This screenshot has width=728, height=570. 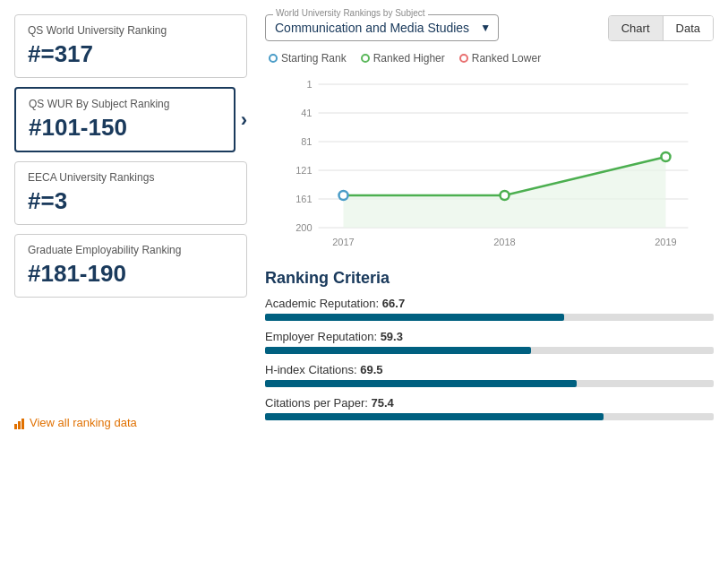 What do you see at coordinates (500, 58) in the screenshot?
I see `legend-ranked-lower: Ranked Lower` at bounding box center [500, 58].